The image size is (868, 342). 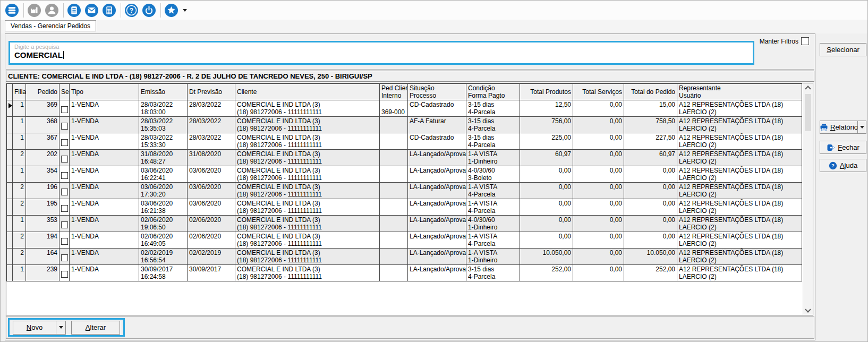 I want to click on column-header-sel: Sel, so click(x=65, y=92).